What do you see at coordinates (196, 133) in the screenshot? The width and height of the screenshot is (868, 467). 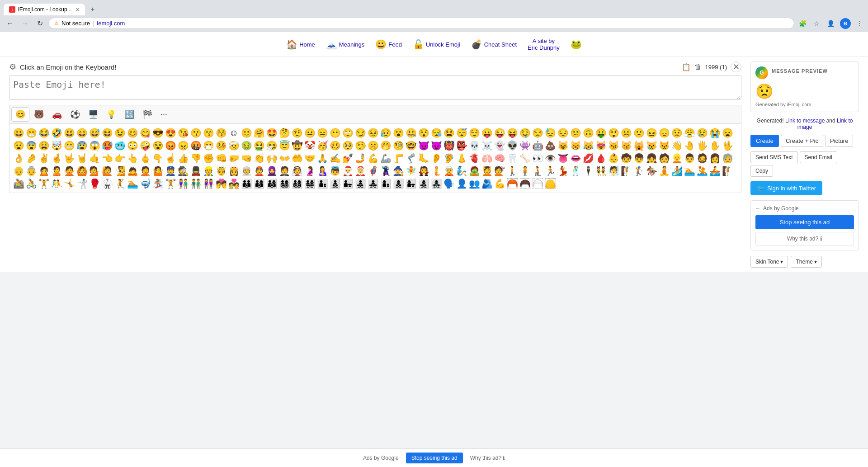 I see `emoji-cell: 😗` at bounding box center [196, 133].